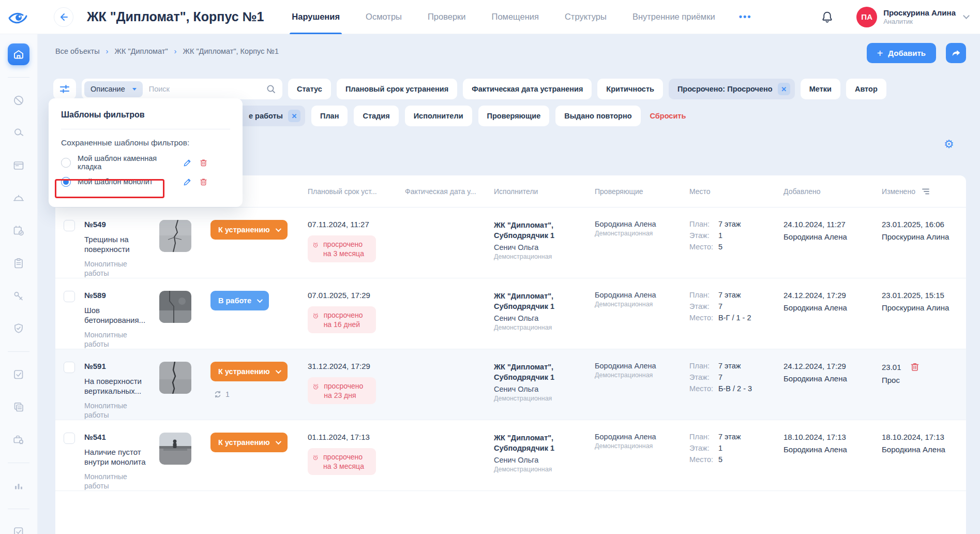 The image size is (980, 534). I want to click on tab-inspections: Осмотры, so click(384, 17).